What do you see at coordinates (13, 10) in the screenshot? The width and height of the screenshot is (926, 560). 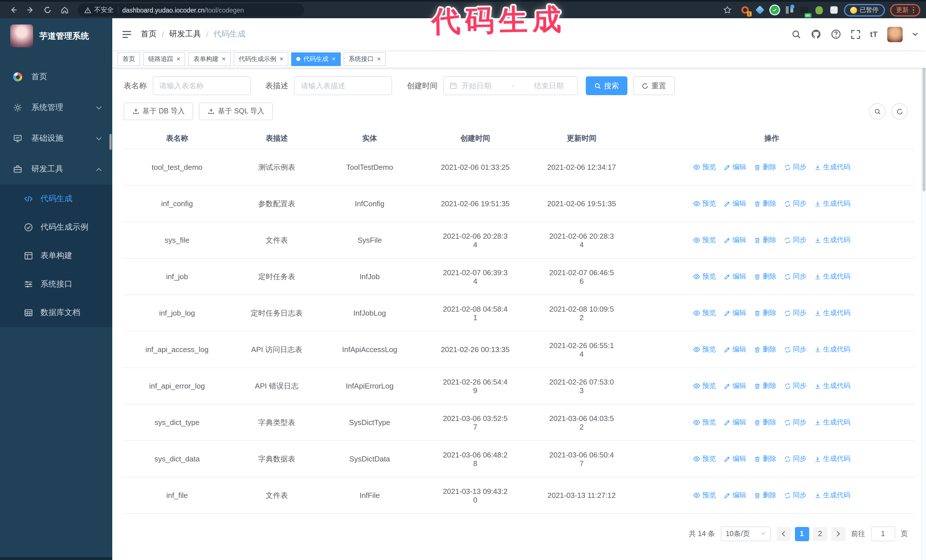 I see `browser-back-icon` at bounding box center [13, 10].